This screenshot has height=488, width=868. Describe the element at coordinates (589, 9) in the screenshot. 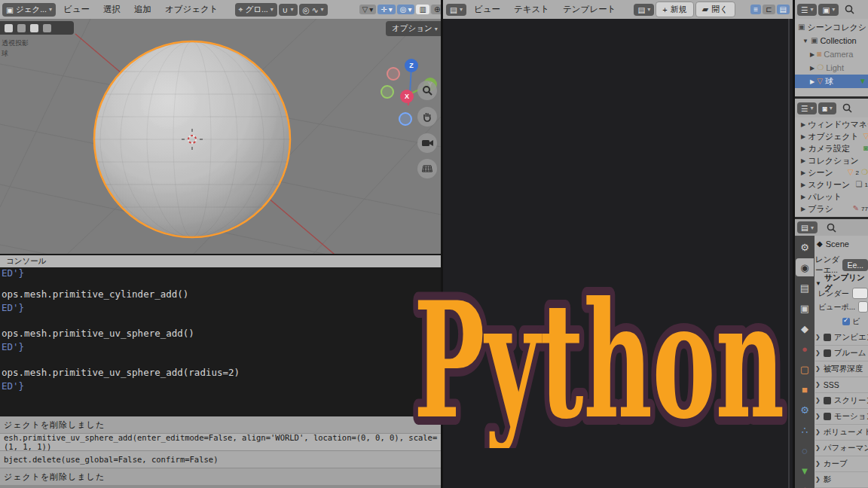

I see `menu-templates: テンプレート` at that location.